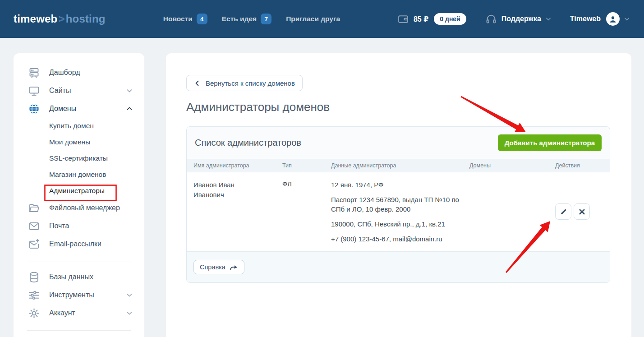 The width and height of the screenshot is (644, 337). Describe the element at coordinates (79, 295) in the screenshot. I see `sidebar-item-tools: Инструменты` at that location.